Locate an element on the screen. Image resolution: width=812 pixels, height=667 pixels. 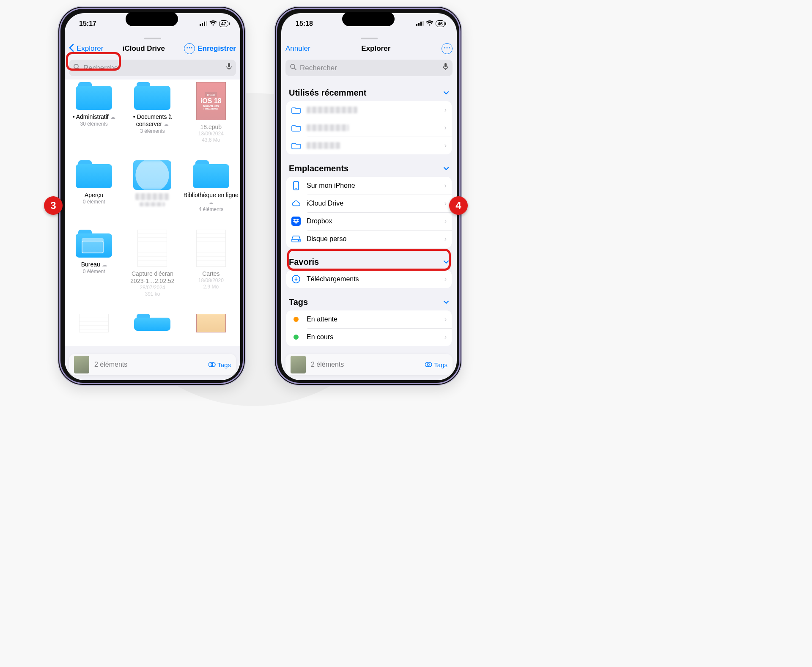
file-grid: • Administratif ☁︎ 30 éléments • Documen… is located at coordinates (152, 213).